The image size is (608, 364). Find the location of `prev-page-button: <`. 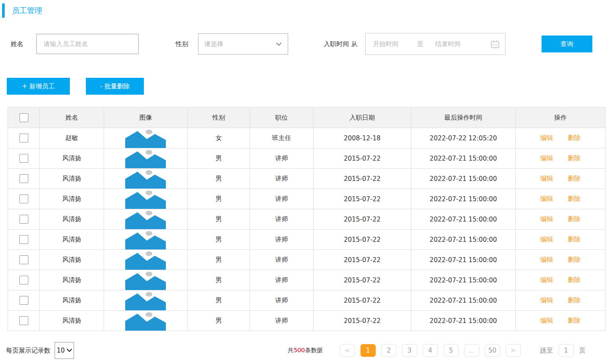

prev-page-button: < is located at coordinates (347, 350).